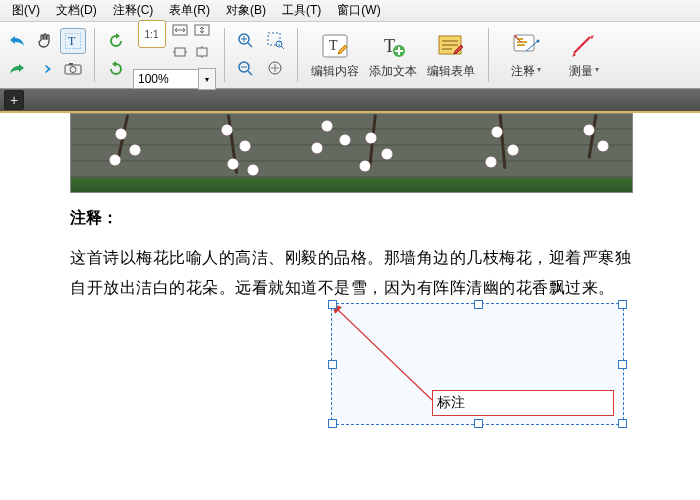 This screenshot has width=700, height=500. I want to click on edit-form-label: 编辑表单, so click(451, 72).